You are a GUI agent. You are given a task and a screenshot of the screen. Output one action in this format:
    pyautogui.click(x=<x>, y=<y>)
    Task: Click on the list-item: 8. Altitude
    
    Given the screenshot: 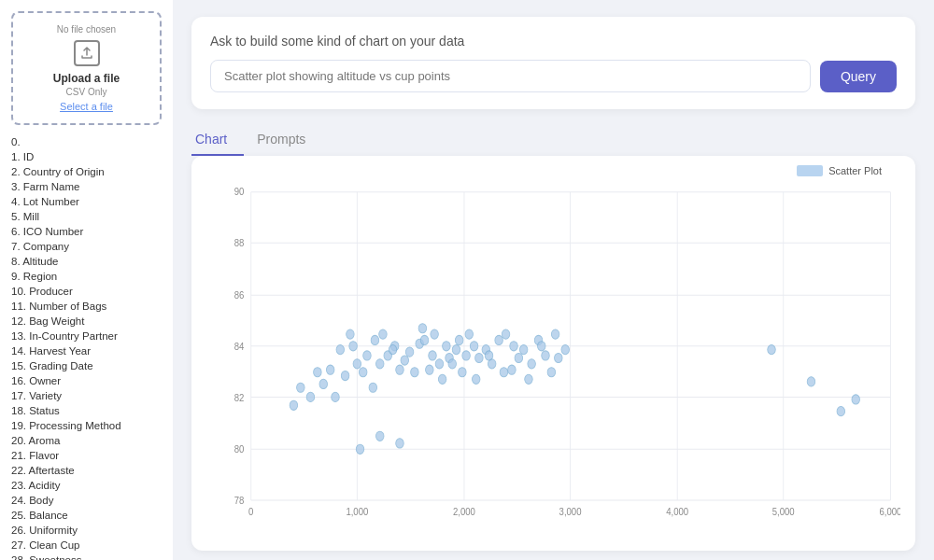 What is the action you would take?
    pyautogui.click(x=86, y=261)
    